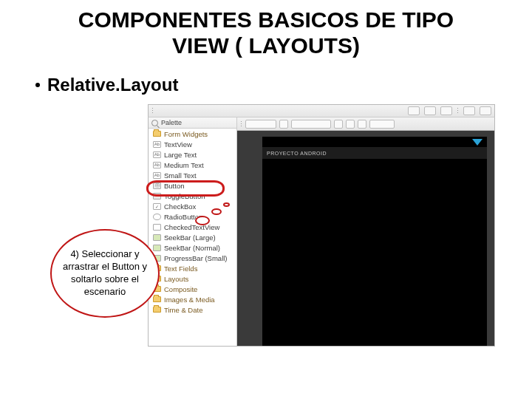 Image resolution: width=532 pixels, height=399 pixels. I want to click on palette-item-radiobutton: RadioButton, so click(192, 216).